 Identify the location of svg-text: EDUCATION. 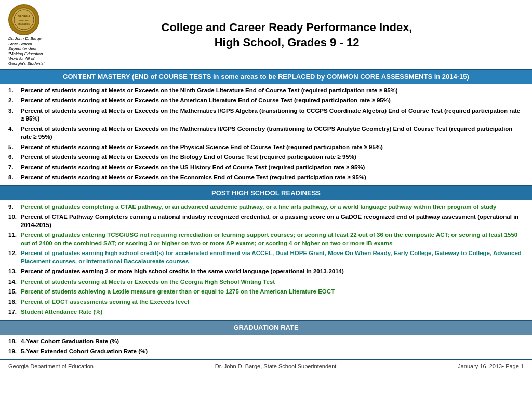
(24, 24).